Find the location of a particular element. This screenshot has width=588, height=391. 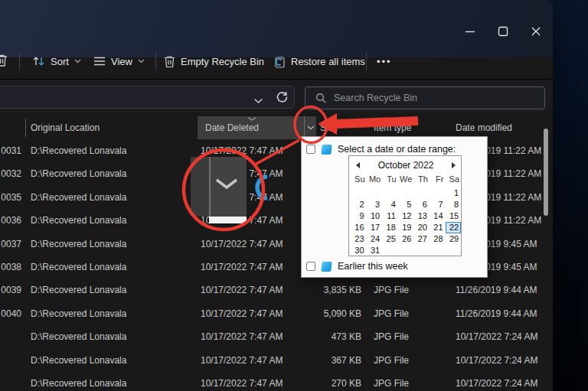

cell-size: 270 KB is located at coordinates (332, 381).